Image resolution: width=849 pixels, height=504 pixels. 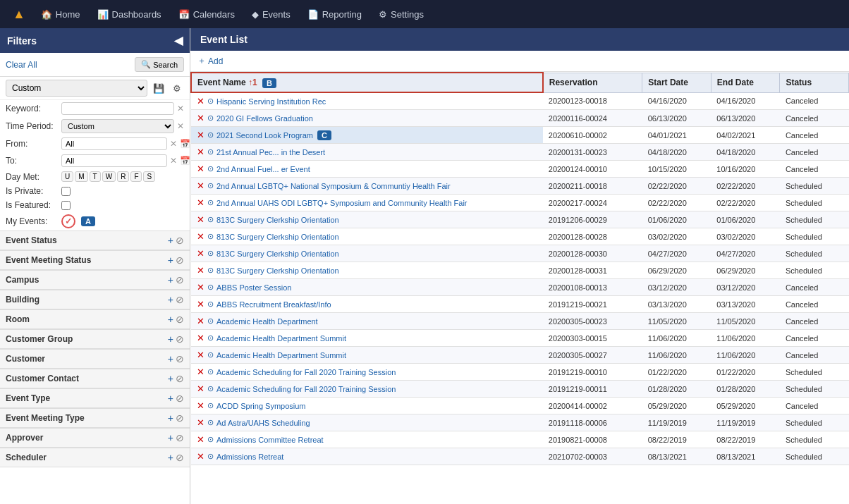 I want to click on event-name-link: Academic Health Department, so click(x=267, y=321).